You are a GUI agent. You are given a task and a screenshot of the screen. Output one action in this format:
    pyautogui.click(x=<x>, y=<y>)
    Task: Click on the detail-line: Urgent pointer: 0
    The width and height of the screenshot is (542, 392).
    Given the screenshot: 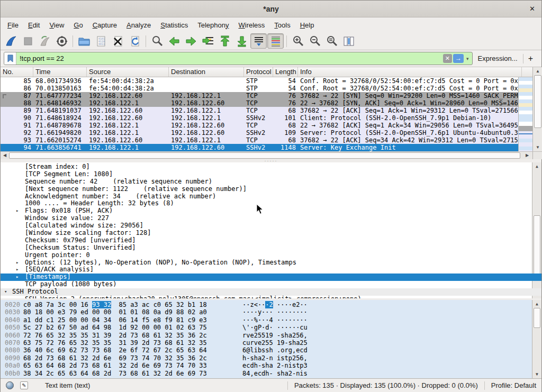 What is the action you would take?
    pyautogui.click(x=271, y=256)
    